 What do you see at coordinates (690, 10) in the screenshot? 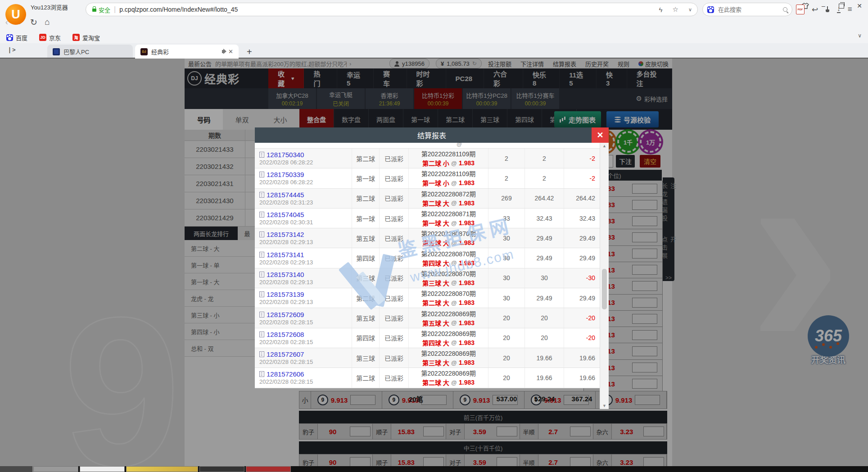
I see `chevron-down-icon: ∨` at bounding box center [690, 10].